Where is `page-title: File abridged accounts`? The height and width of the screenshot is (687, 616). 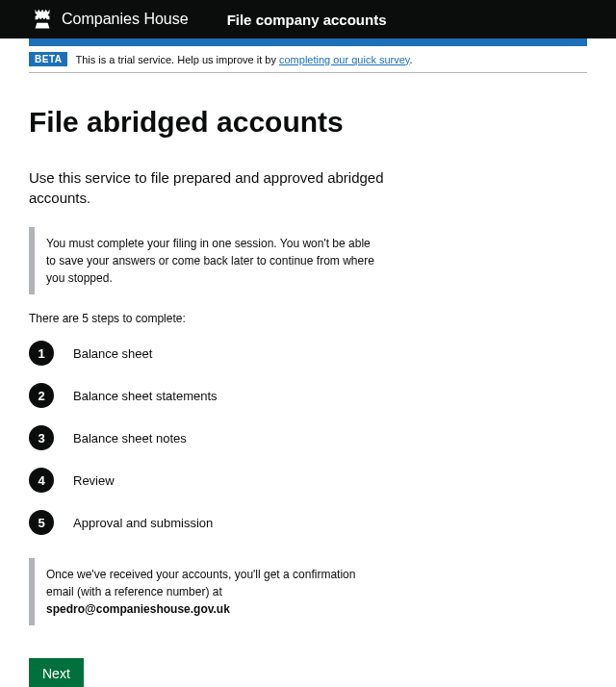
page-title: File abridged accounts is located at coordinates (308, 122).